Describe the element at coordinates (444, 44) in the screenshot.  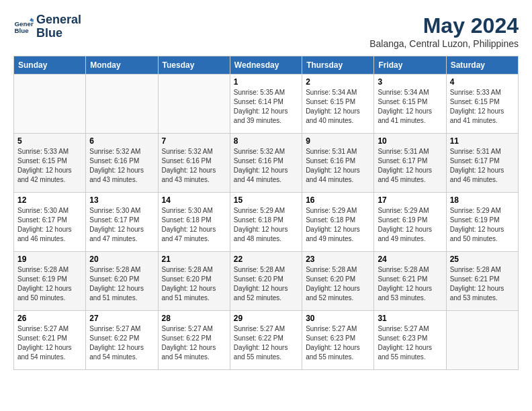
I see `location: Balanga, Central Luzon, Philippines` at that location.